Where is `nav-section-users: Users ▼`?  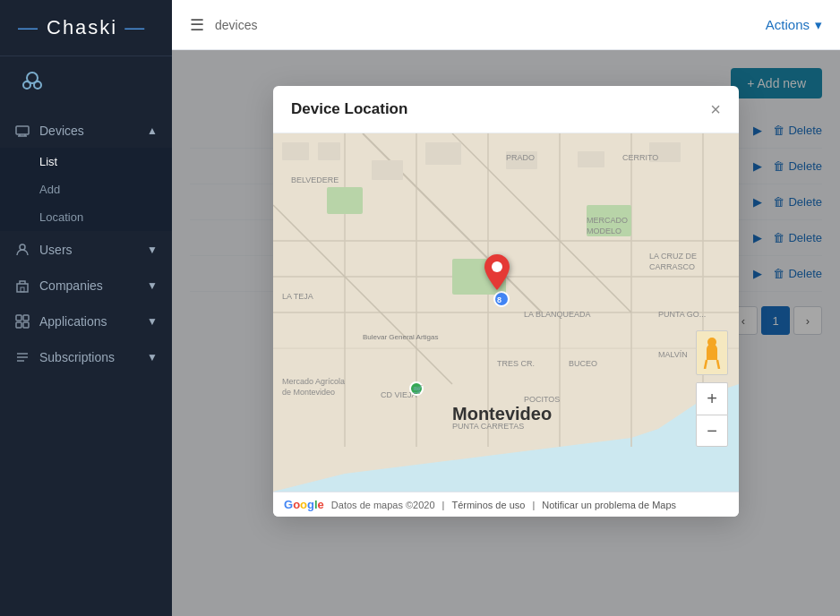
nav-section-users: Users ▼ is located at coordinates (86, 250).